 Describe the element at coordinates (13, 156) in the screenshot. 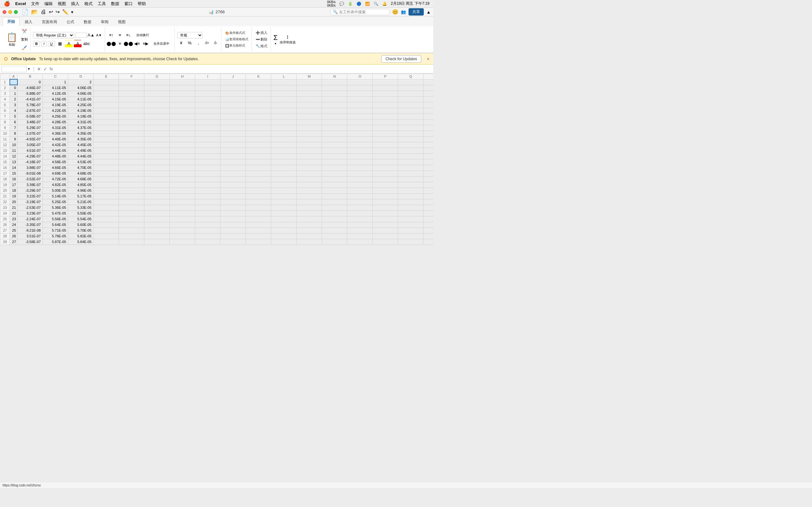

I see `cell-a14: 12` at that location.